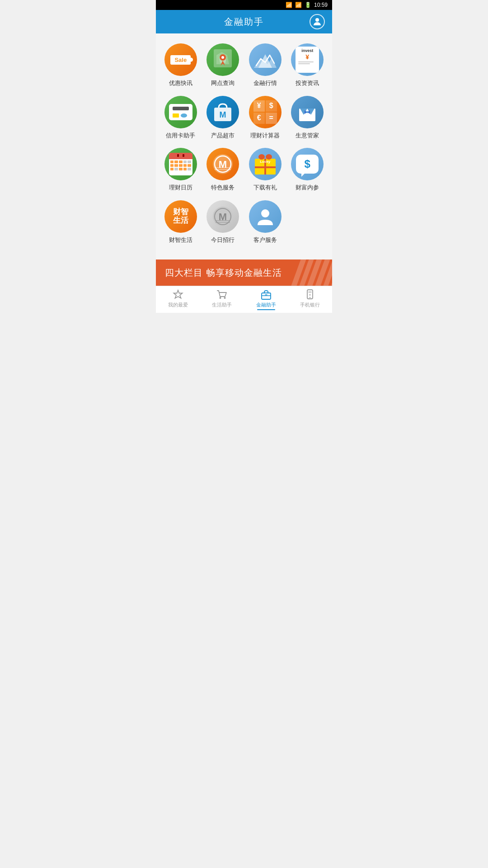 Image resolution: width=488 pixels, height=868 pixels. What do you see at coordinates (223, 112) in the screenshot?
I see `product-bag-icon: M` at bounding box center [223, 112].